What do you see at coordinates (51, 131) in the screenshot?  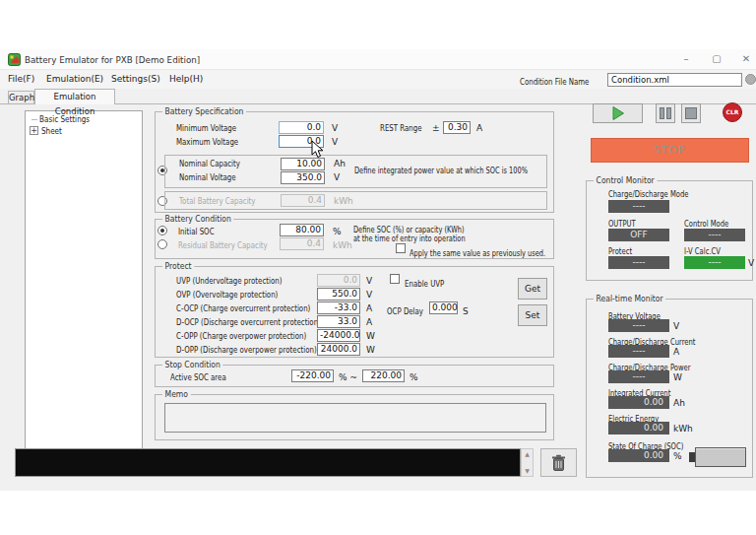 I see `tree-item-sheet: Sheet` at bounding box center [51, 131].